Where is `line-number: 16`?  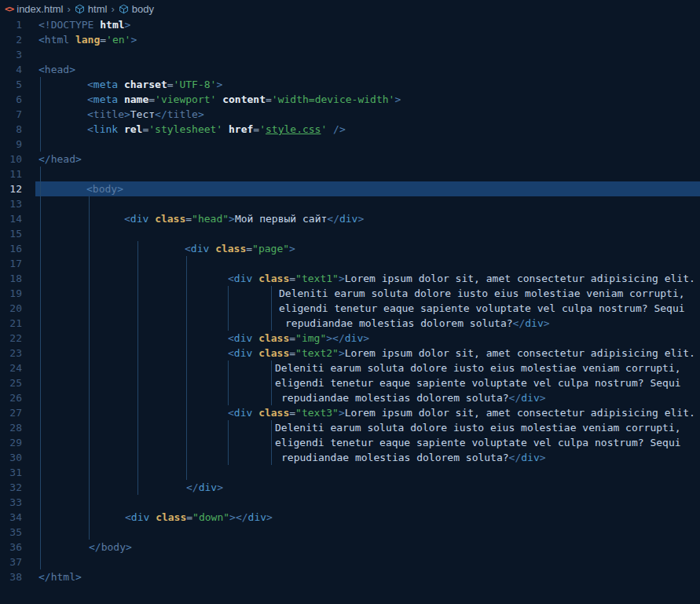 line-number: 16 is located at coordinates (17, 248).